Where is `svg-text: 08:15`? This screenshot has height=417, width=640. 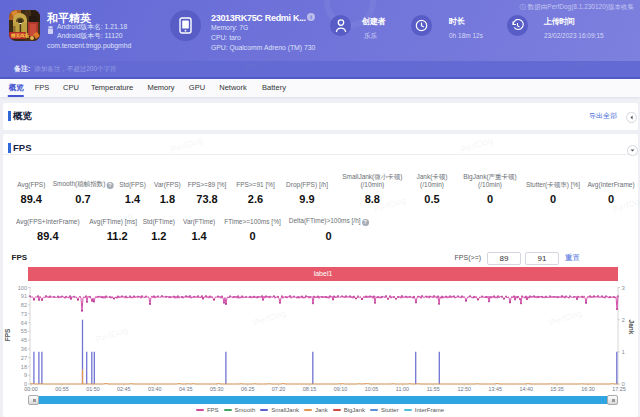
svg-text: 08:15 is located at coordinates (310, 389).